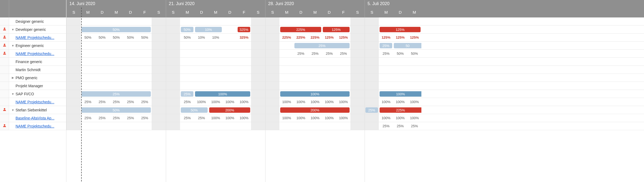 This screenshot has width=644, height=182. I want to click on resource-row: ▼Stefan Siebenkittel, so click(33, 110).